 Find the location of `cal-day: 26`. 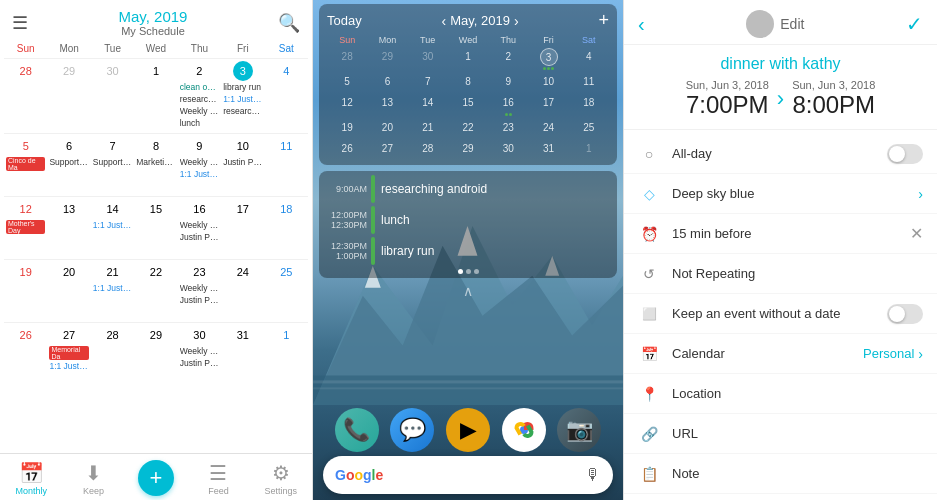

cal-day: 26 is located at coordinates (26, 354).